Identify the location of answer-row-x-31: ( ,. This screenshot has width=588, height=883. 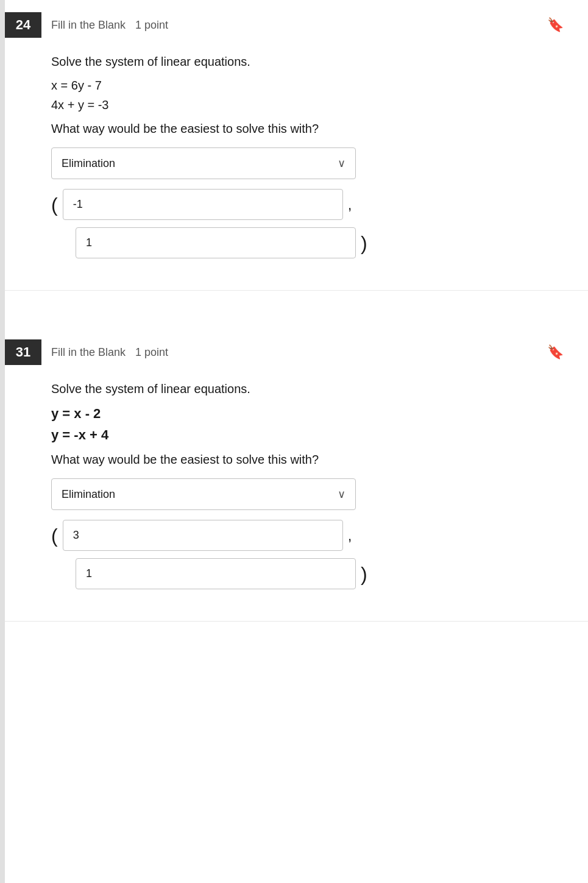
(307, 535).